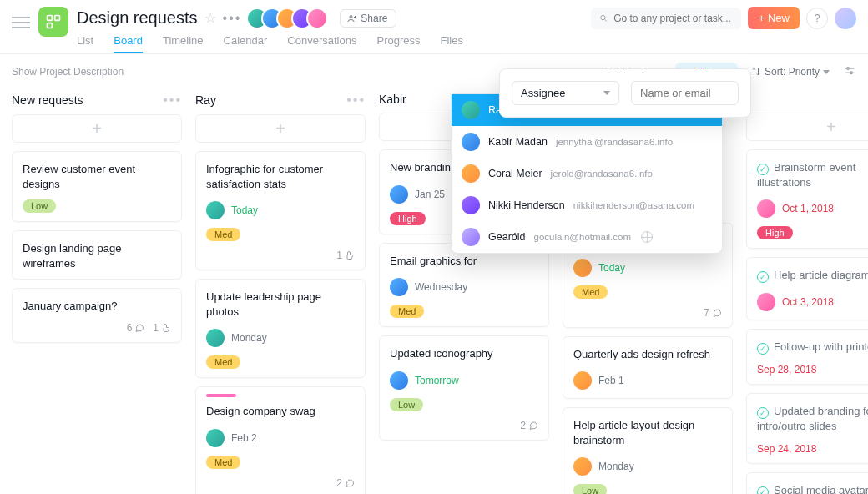  Describe the element at coordinates (587, 174) in the screenshot. I see `suggestion-row: Coral Meierjerold@randasana6.info` at that location.